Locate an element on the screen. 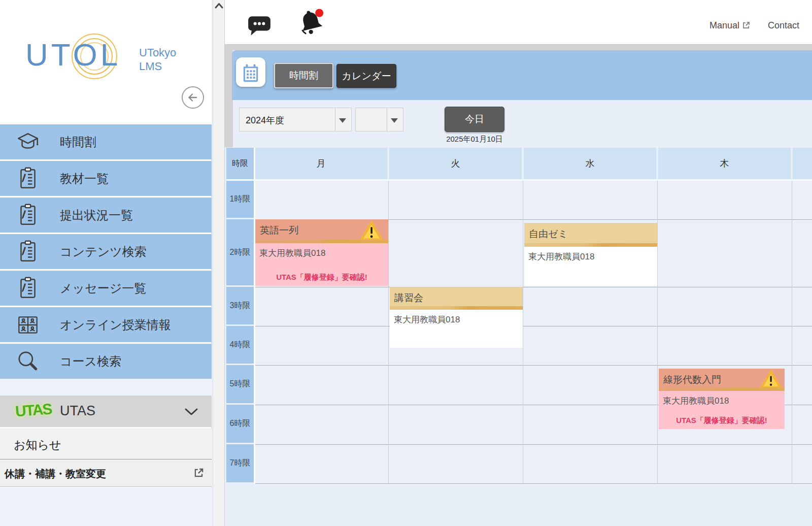 The width and height of the screenshot is (812, 526). utas-logo-icon: UTAS is located at coordinates (33, 410).